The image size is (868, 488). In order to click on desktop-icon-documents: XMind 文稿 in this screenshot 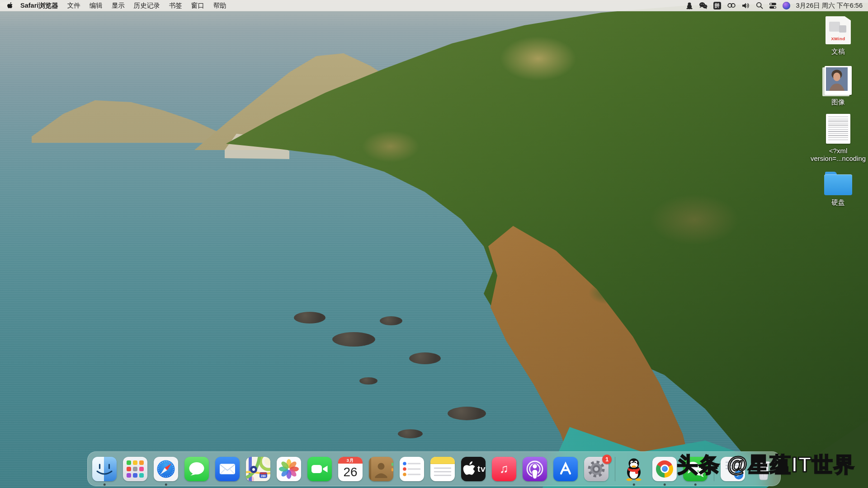, I will do `click(838, 36)`.